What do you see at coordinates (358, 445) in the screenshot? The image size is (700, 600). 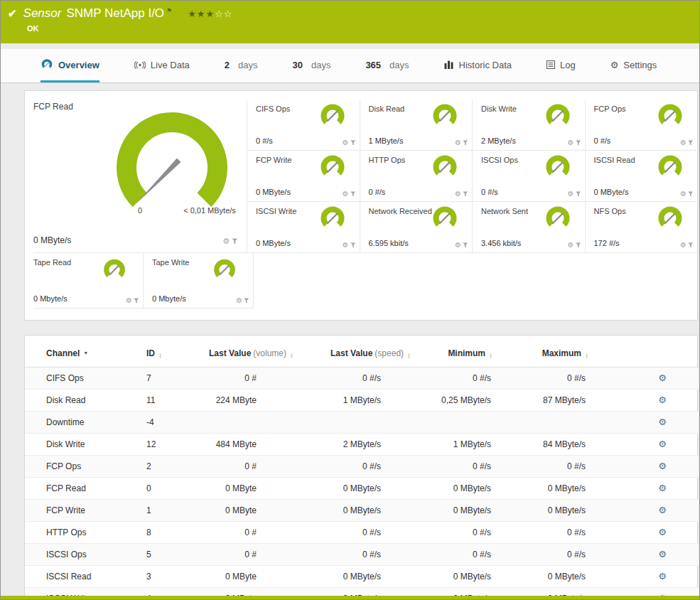 I see `cell-last-speed: 2 MByte/s` at bounding box center [358, 445].